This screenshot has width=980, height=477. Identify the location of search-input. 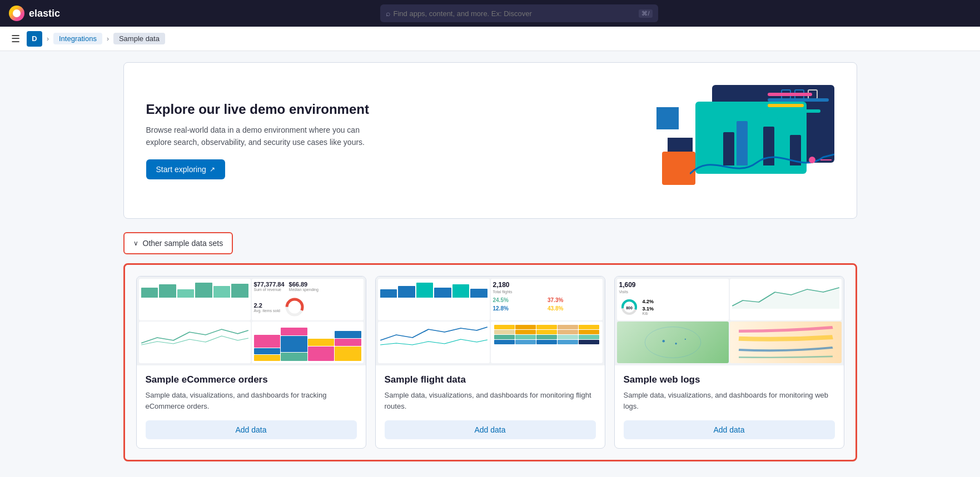
(515, 13).